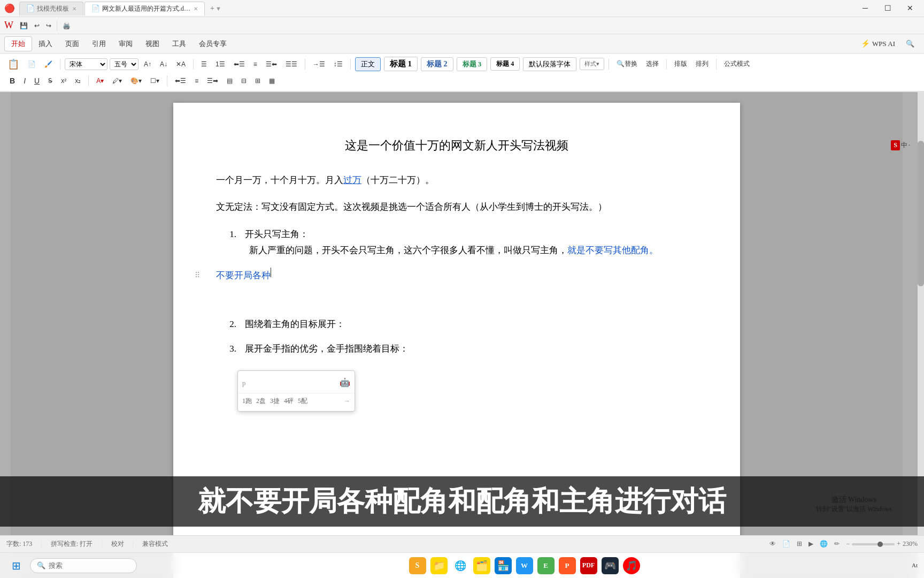 This screenshot has width=924, height=578. What do you see at coordinates (45, 44) in the screenshot?
I see `menu-insert: 插入` at bounding box center [45, 44].